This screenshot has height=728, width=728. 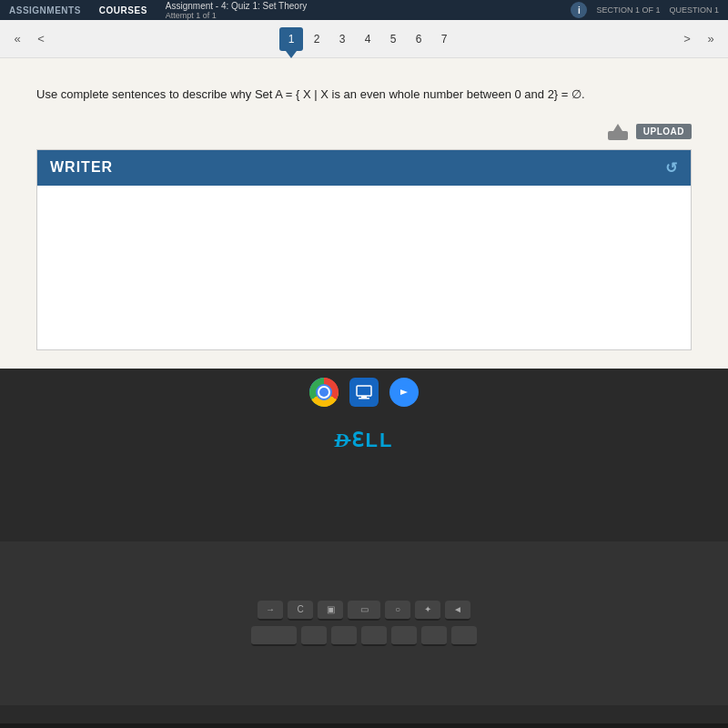 I want to click on question-label: QUESTION 1, so click(x=693, y=10).